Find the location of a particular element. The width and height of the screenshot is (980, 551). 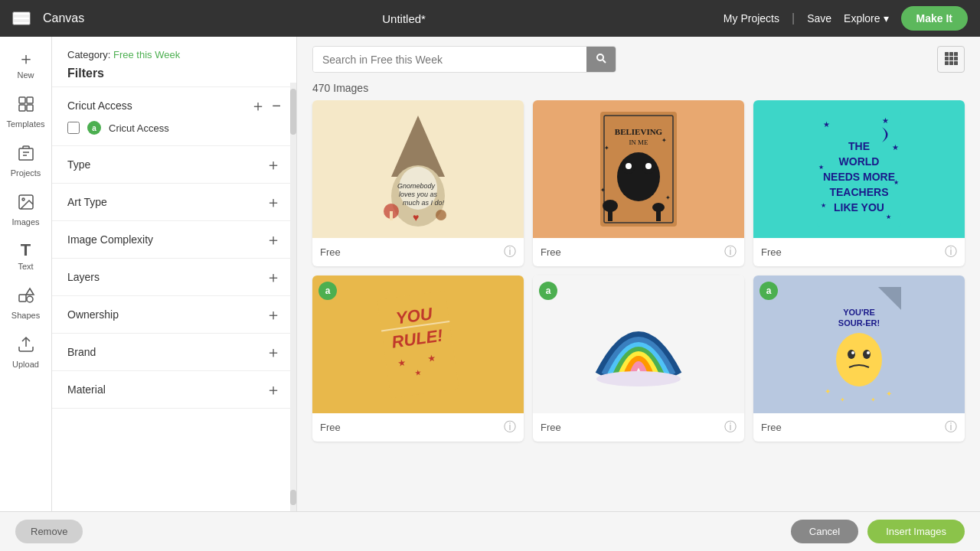

sidebar-item-templates: Templates is located at coordinates (26, 112).